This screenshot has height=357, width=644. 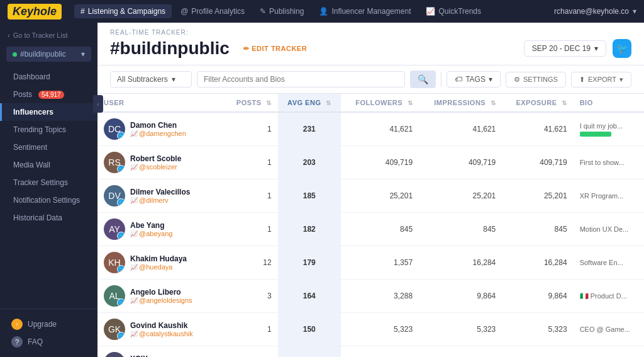 I want to click on nav-right: rchavane@keyhole.co ▾, so click(x=595, y=11).